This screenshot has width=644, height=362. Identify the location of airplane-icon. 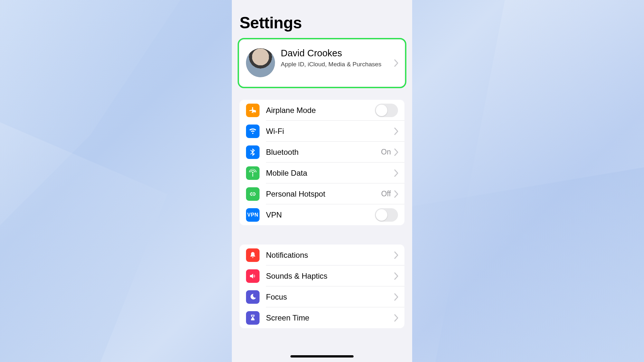
(253, 110).